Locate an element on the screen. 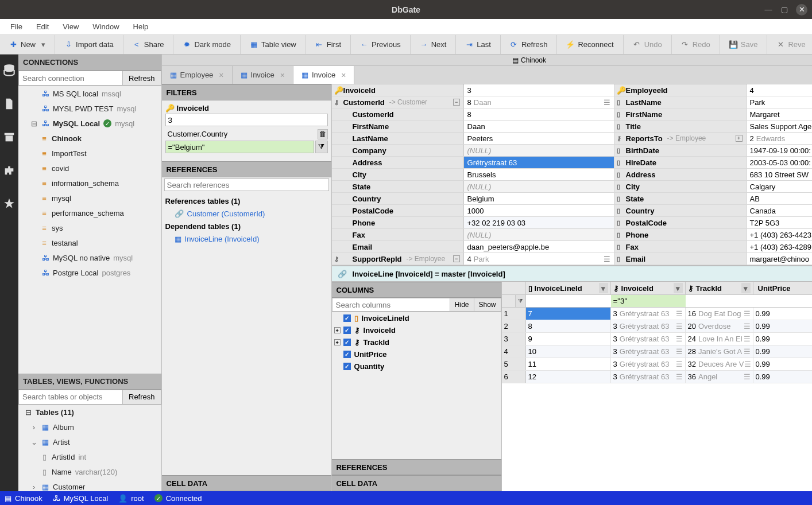 This screenshot has width=812, height=505. detail-row: ▯Emailmargaret@chinoo is located at coordinates (713, 259).